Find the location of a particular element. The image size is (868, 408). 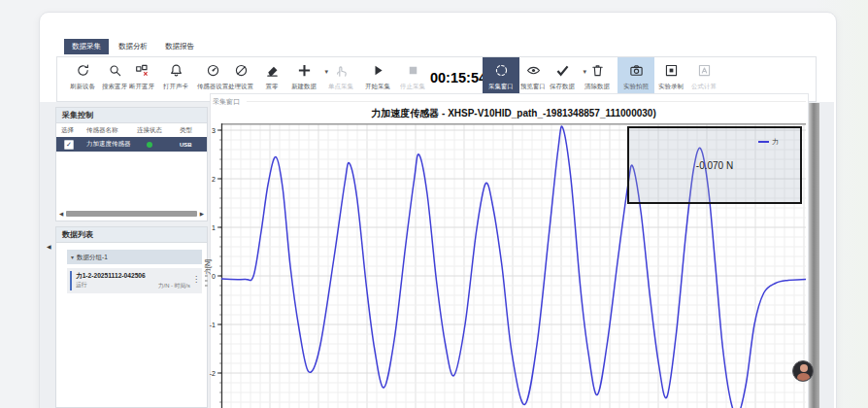

window-vscrollbar is located at coordinates (814, 255).